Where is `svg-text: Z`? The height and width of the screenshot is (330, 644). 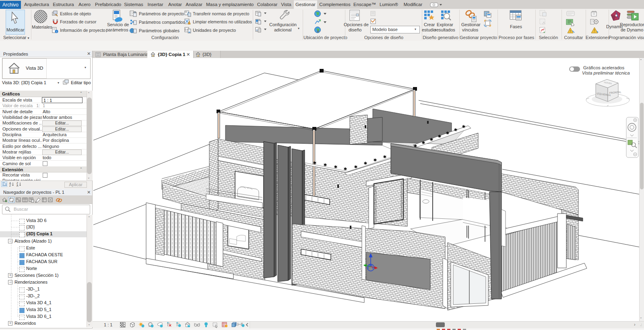
svg-text: Z is located at coordinates (10, 185).